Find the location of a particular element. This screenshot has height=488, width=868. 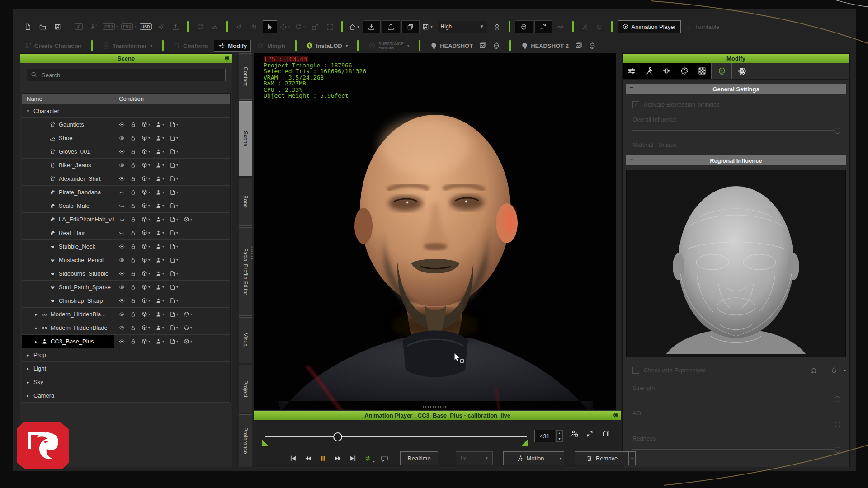

scene-row-name: ▸Modern_HiddenBla... is located at coordinates (68, 314).